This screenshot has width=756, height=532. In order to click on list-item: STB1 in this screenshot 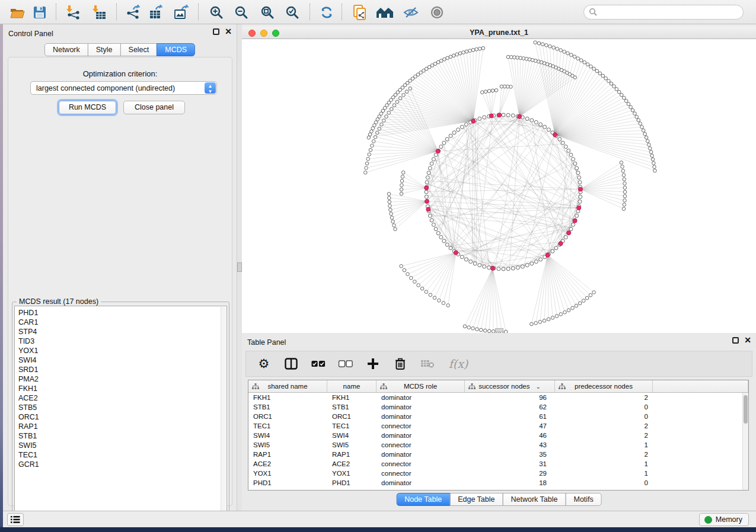, I will do `click(117, 436)`.